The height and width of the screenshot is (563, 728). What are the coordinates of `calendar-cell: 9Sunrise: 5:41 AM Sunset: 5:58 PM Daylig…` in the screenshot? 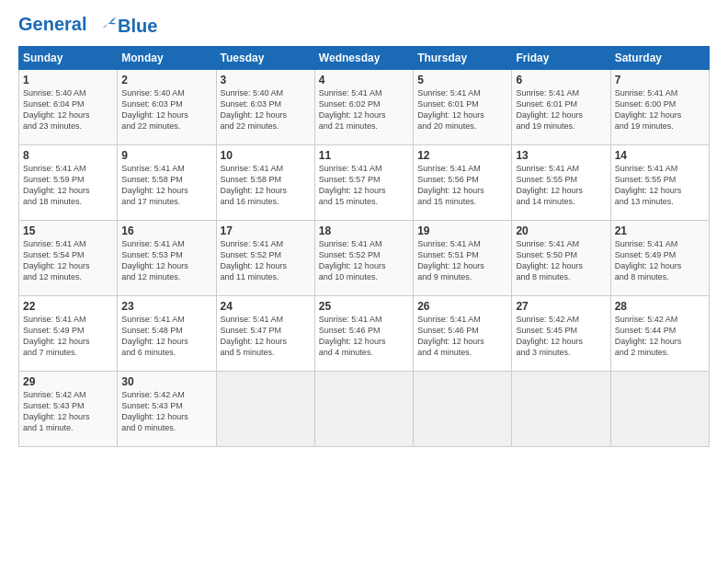 It's located at (167, 183).